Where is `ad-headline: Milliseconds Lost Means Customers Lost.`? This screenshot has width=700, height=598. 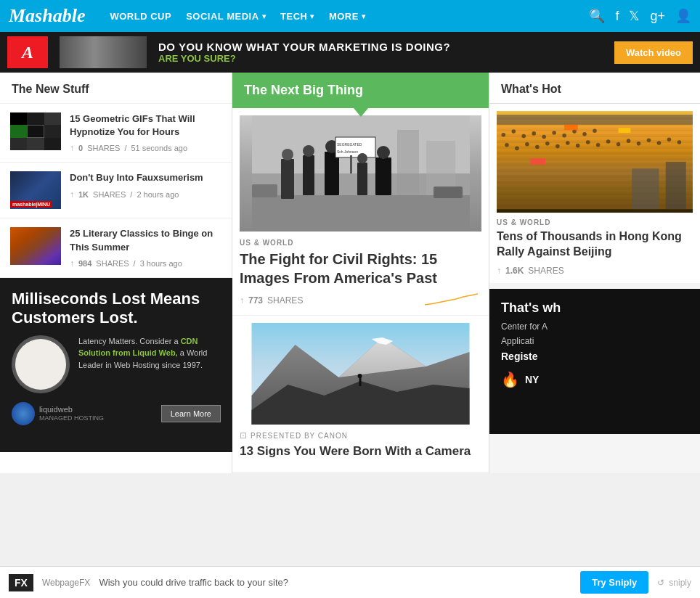 ad-headline: Milliseconds Lost Means Customers Lost. is located at coordinates (116, 309).